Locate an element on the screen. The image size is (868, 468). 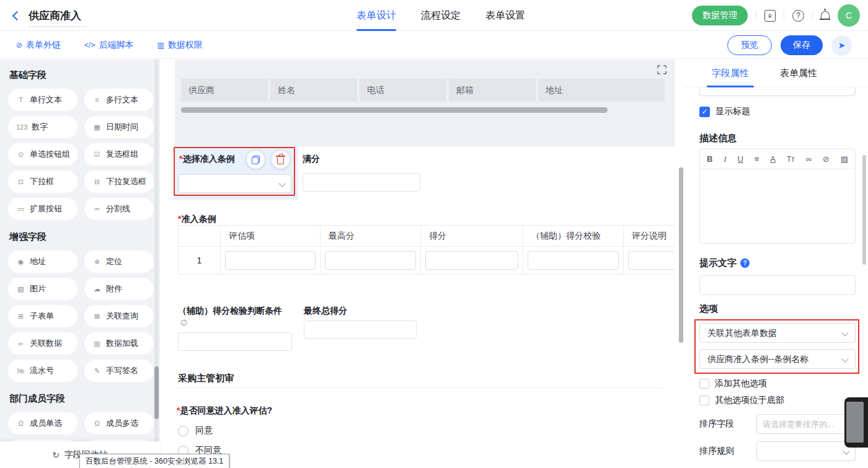
field-pill-icon: ⊙ is located at coordinates (21, 155).